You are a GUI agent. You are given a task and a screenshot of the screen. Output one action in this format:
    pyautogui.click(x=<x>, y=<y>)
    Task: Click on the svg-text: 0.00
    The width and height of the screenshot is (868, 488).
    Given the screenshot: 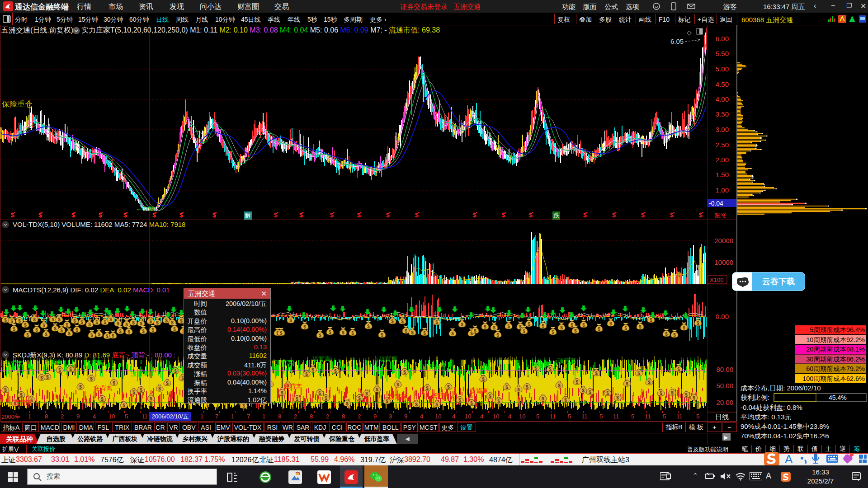 What is the action you would take?
    pyautogui.click(x=722, y=316)
    